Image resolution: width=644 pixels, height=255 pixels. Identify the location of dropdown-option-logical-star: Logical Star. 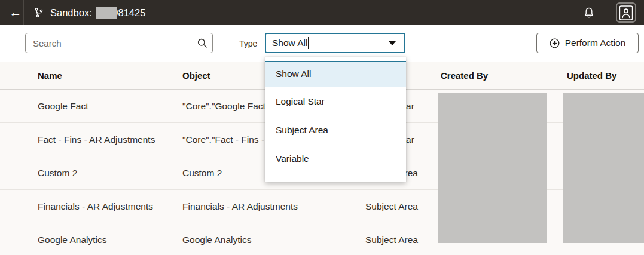
(335, 102).